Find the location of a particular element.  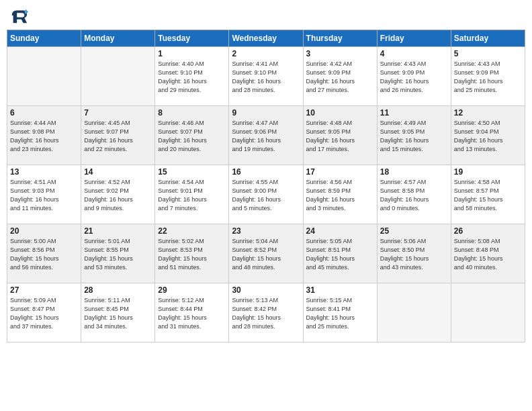

day-number: 27 is located at coordinates (44, 290).